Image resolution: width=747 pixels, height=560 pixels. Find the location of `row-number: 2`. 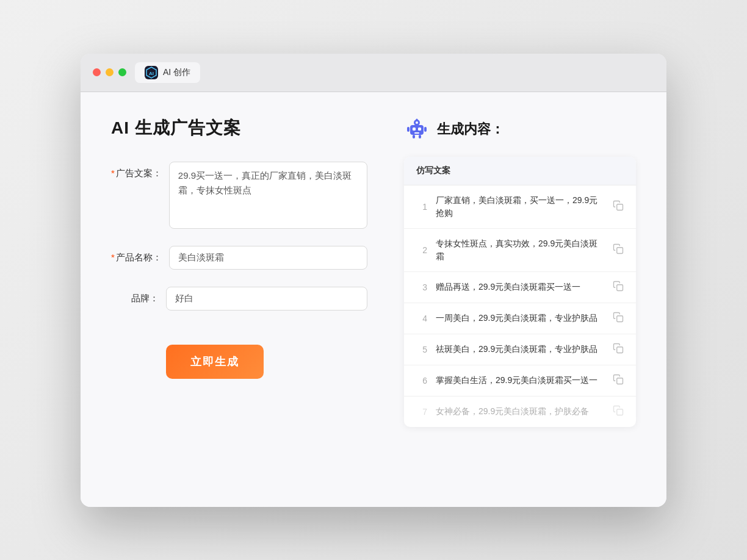

row-number: 2 is located at coordinates (422, 250).